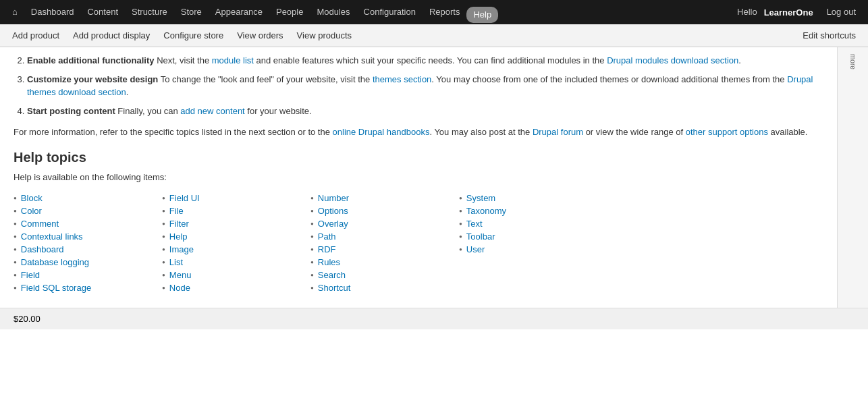 The width and height of the screenshot is (868, 413). Describe the element at coordinates (236, 287) in the screenshot. I see `topic-node: ●Node` at that location.